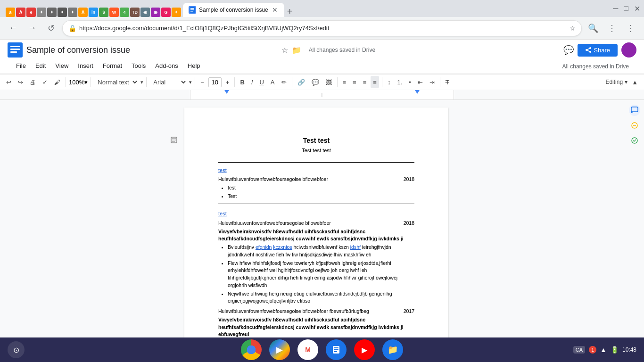 The width and height of the screenshot is (644, 362). Describe the element at coordinates (635, 125) in the screenshot. I see `sidebar-chat-icon` at that location.